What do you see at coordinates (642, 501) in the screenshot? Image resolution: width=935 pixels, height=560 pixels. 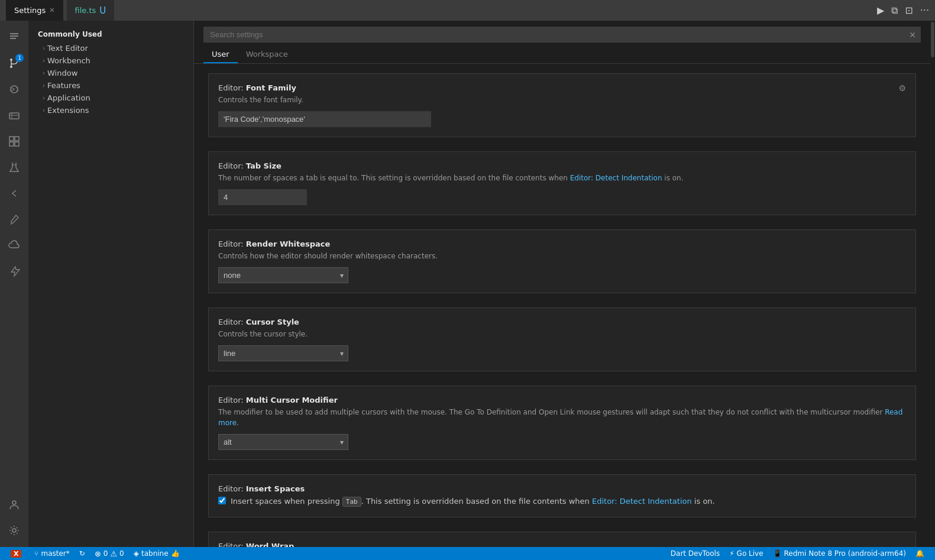 I see `detect-indentation-link2: Editor: Detect Indentation` at bounding box center [642, 501].